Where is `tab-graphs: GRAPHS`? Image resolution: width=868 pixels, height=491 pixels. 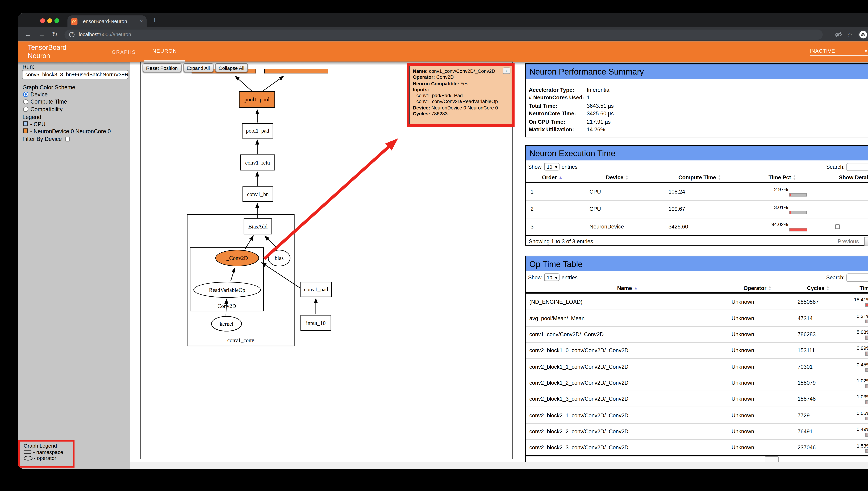 tab-graphs: GRAPHS is located at coordinates (124, 52).